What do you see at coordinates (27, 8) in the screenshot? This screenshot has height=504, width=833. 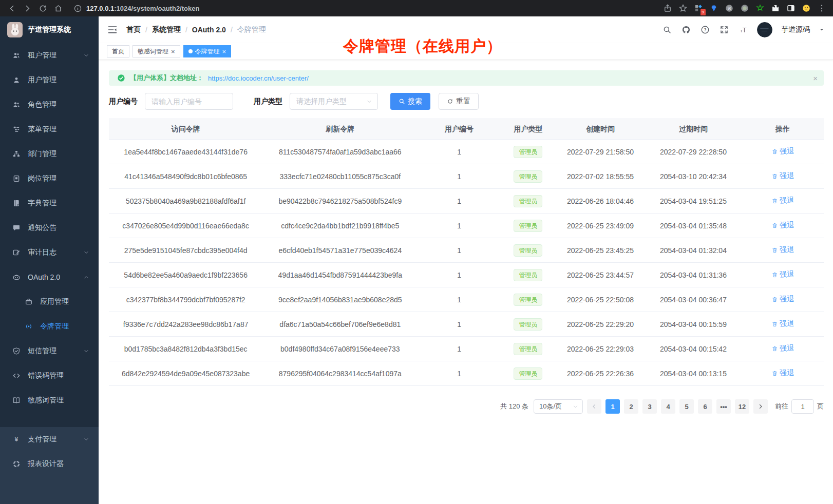 I see `browser-forward-icon` at bounding box center [27, 8].